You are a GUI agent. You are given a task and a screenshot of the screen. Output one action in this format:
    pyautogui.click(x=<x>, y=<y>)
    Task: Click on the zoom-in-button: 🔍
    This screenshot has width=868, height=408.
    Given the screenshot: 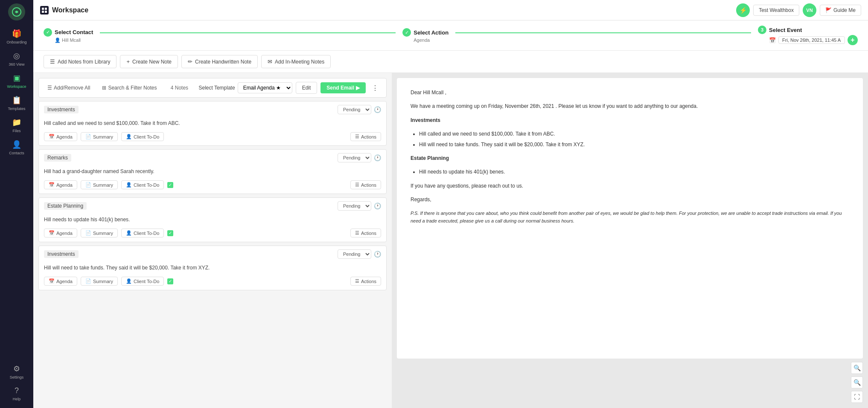 What is the action you would take?
    pyautogui.click(x=857, y=368)
    